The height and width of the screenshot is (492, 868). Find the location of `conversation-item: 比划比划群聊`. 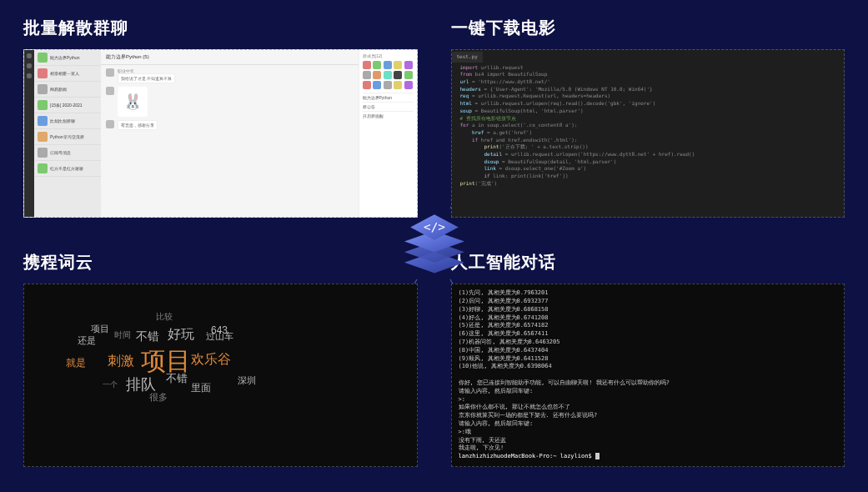

conversation-item: 比划比划群聊 is located at coordinates (68, 122).